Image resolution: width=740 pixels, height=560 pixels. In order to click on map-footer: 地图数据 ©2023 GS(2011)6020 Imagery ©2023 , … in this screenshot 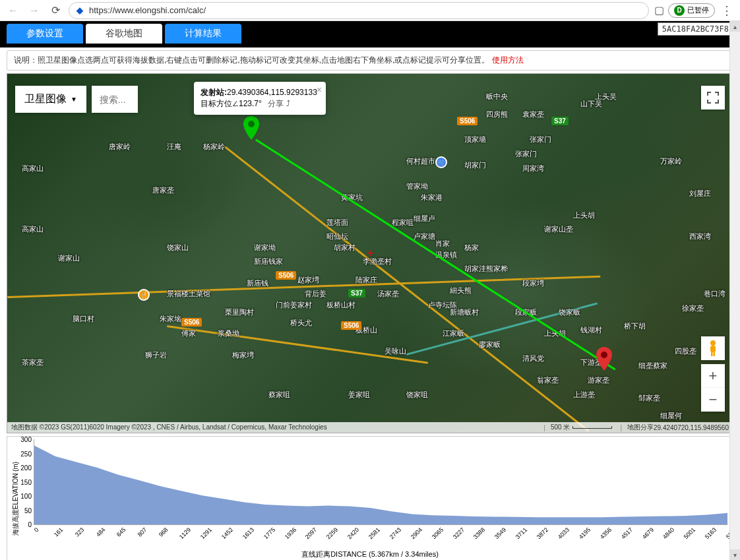, I will do `click(370, 427)`.